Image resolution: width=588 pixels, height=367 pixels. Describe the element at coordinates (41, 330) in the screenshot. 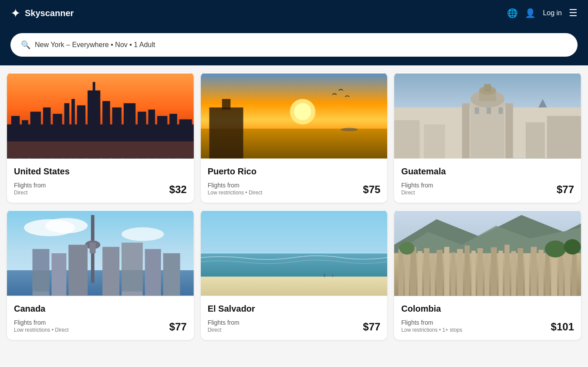

I see `card-restriction-canada: Low restrictions • Direct` at that location.